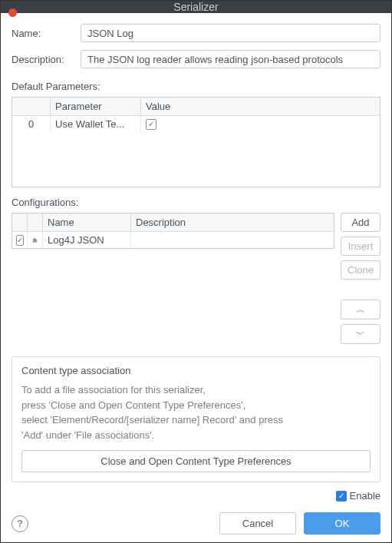 This screenshot has height=543, width=392. I want to click on group-title: Content type association, so click(76, 370).